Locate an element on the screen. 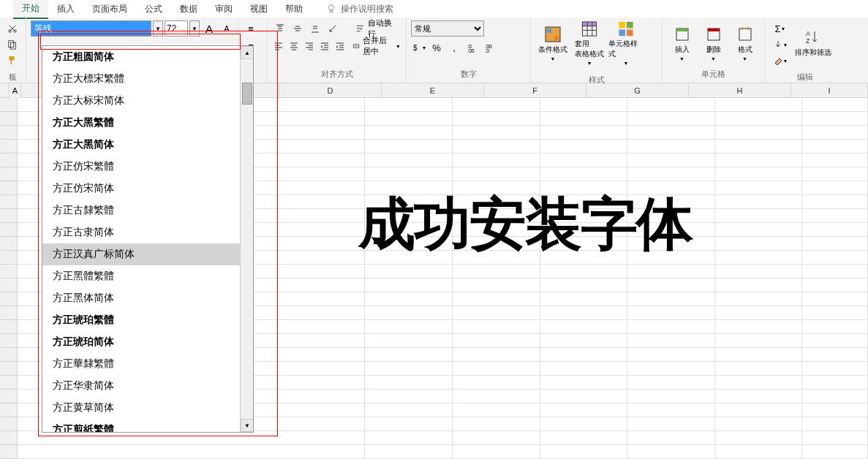 Image resolution: width=868 pixels, height=459 pixels. scroll-up-button: ▲ is located at coordinates (247, 53).